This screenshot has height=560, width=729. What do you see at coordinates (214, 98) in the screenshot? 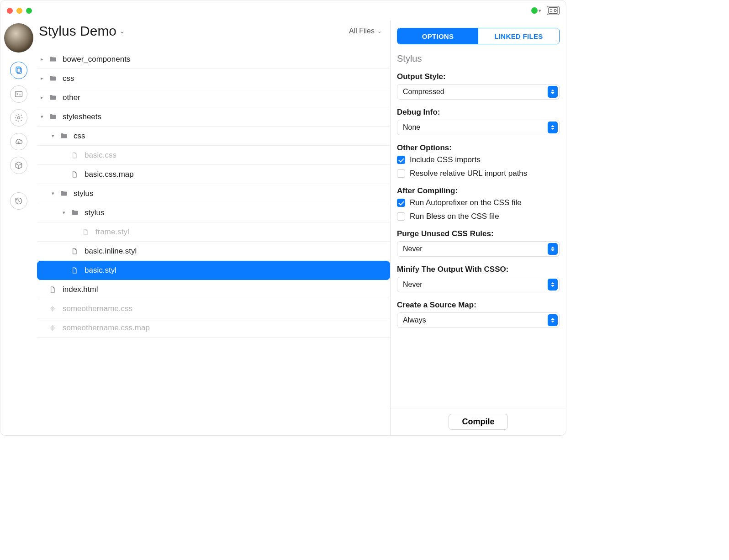
I see `tree-folder: ▸other` at bounding box center [214, 98].